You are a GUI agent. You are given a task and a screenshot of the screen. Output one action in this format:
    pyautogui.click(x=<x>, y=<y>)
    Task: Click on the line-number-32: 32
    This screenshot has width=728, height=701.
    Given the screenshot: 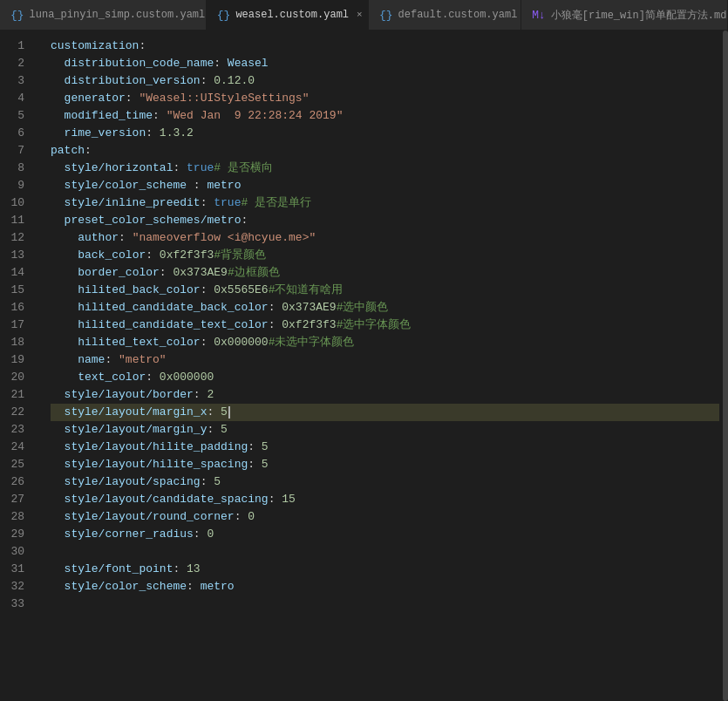 What is the action you would take?
    pyautogui.click(x=16, y=587)
    